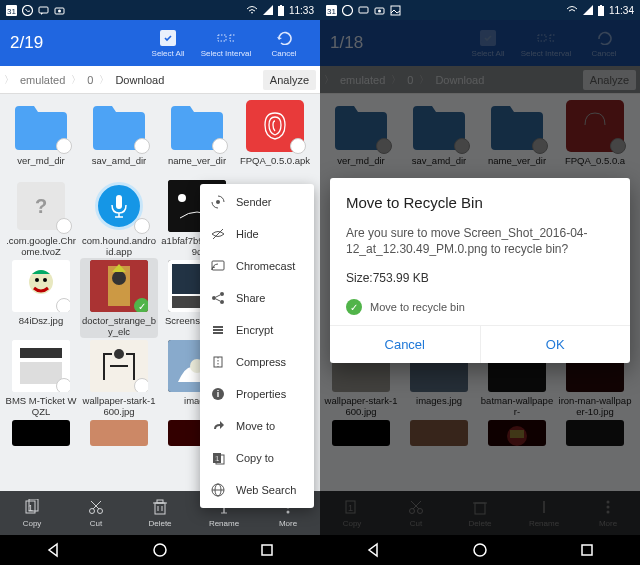 The image size is (640, 565). I want to click on analyze-button: Analyze, so click(290, 80).